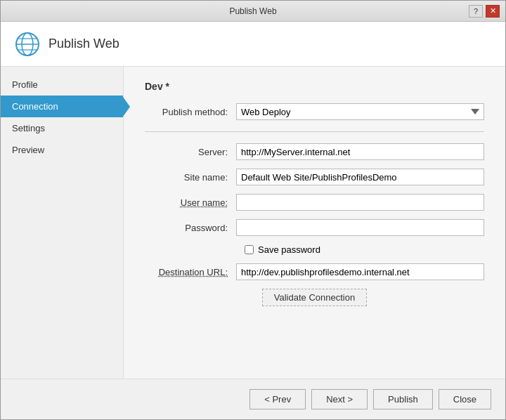  I want to click on destination-url-input, so click(360, 272).